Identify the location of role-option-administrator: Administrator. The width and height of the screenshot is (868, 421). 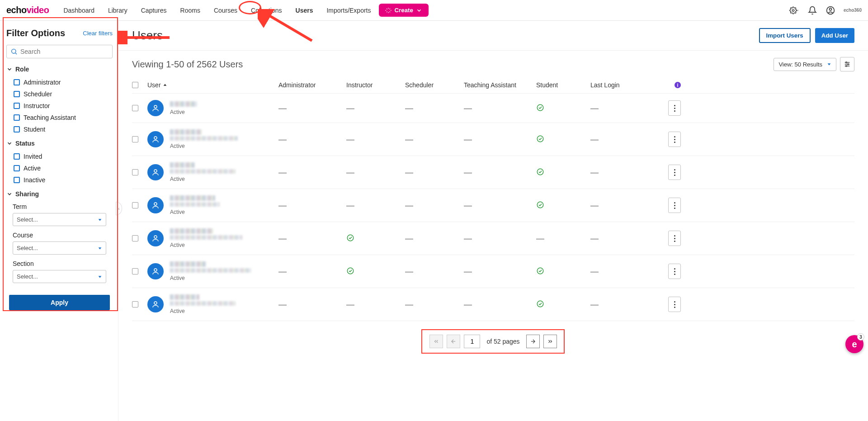
(63, 82).